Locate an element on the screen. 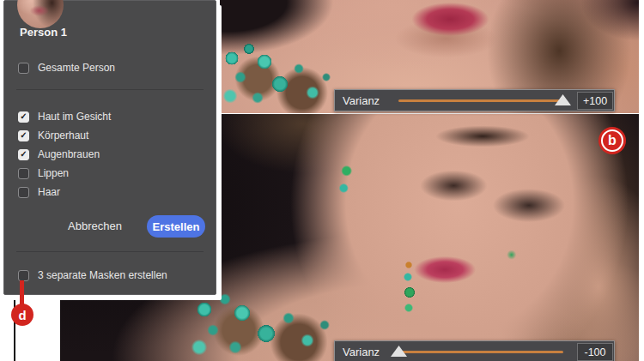 This screenshot has height=361, width=644. checkbox-row-body-skin: Körperhaut is located at coordinates (112, 135).